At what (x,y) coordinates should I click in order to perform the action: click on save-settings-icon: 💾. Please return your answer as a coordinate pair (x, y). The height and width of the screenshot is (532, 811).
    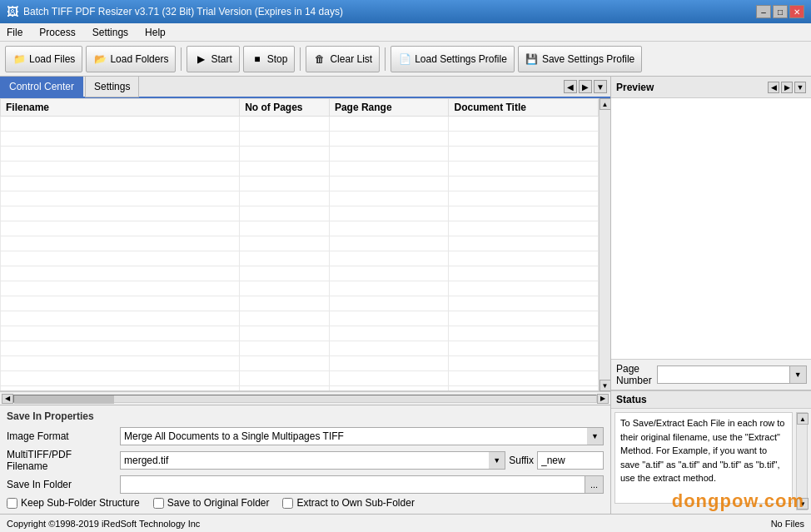
    Looking at the image, I should click on (532, 59).